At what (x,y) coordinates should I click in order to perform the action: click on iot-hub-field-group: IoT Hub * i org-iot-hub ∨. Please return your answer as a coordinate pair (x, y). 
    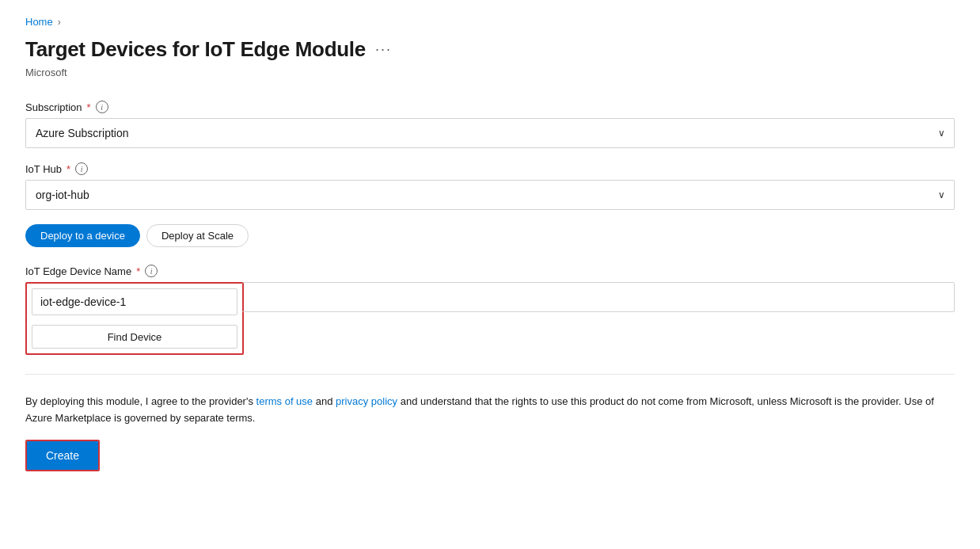
    Looking at the image, I should click on (490, 186).